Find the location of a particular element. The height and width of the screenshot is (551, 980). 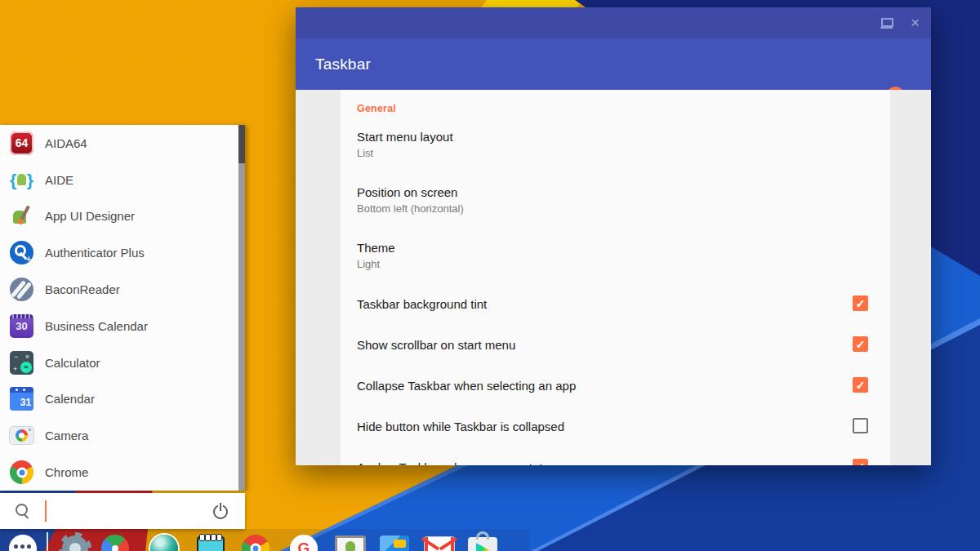

taskbar-divider is located at coordinates (47, 542).